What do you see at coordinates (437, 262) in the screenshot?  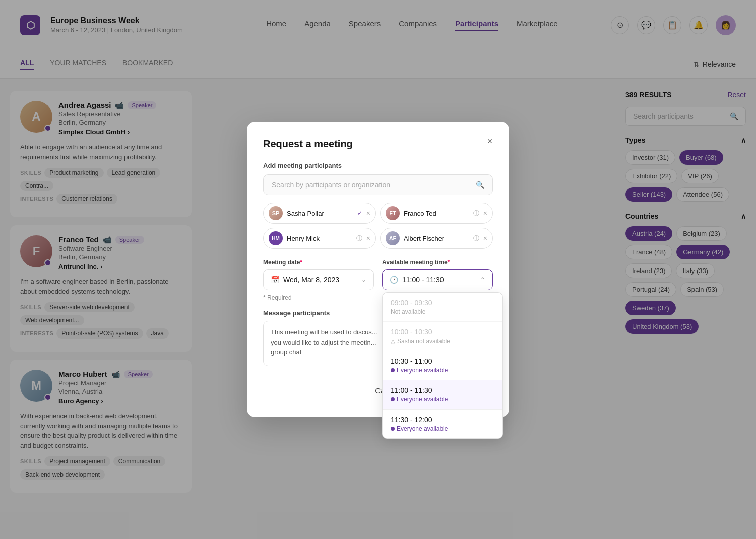 I see `available-time-label: Available meeting time*` at bounding box center [437, 262].